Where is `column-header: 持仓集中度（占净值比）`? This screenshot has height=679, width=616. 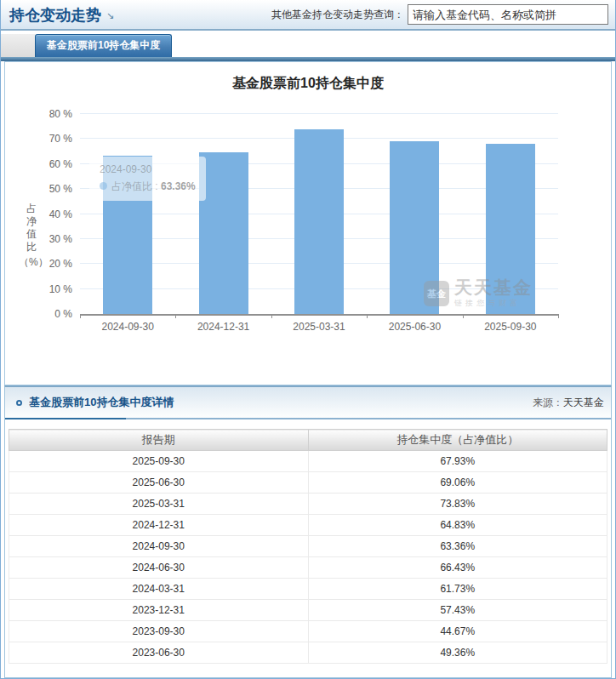
column-header: 持仓集中度（占净值比） is located at coordinates (458, 441).